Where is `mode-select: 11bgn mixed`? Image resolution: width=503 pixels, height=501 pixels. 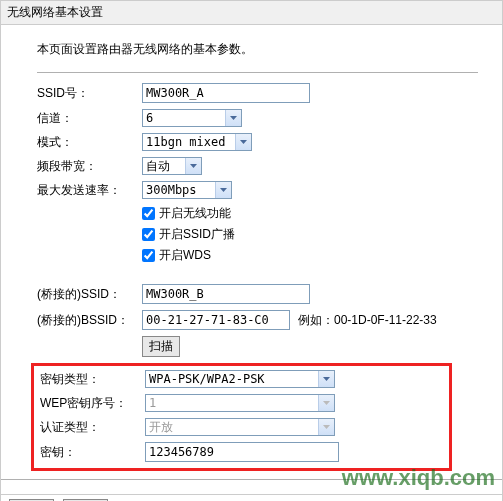
mode-select: 11bgn mixed is located at coordinates (197, 142).